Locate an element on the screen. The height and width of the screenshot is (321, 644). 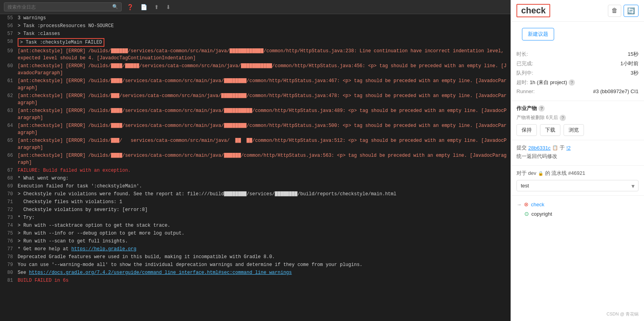
timeout-row: 超时: 1h (来自 project) ? is located at coordinates (578, 83).